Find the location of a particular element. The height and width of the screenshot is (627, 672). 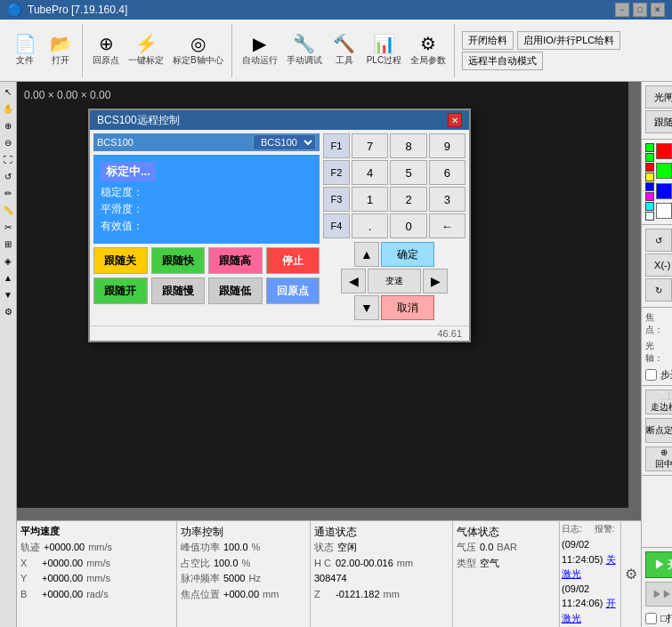

num-2: 2 is located at coordinates (408, 199).